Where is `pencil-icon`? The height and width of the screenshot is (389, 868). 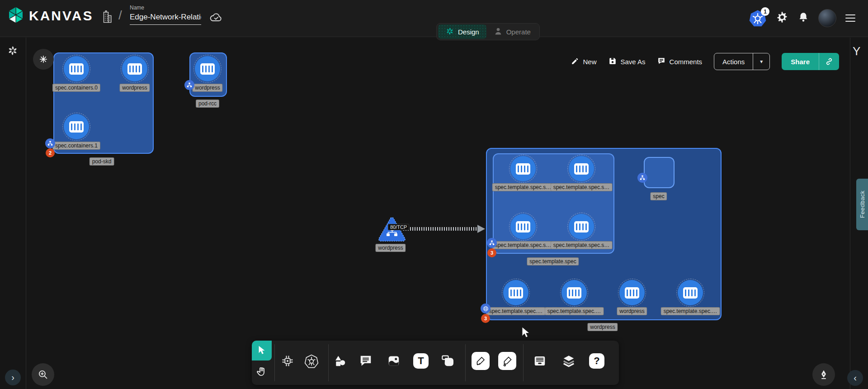
pencil-icon is located at coordinates (575, 62).